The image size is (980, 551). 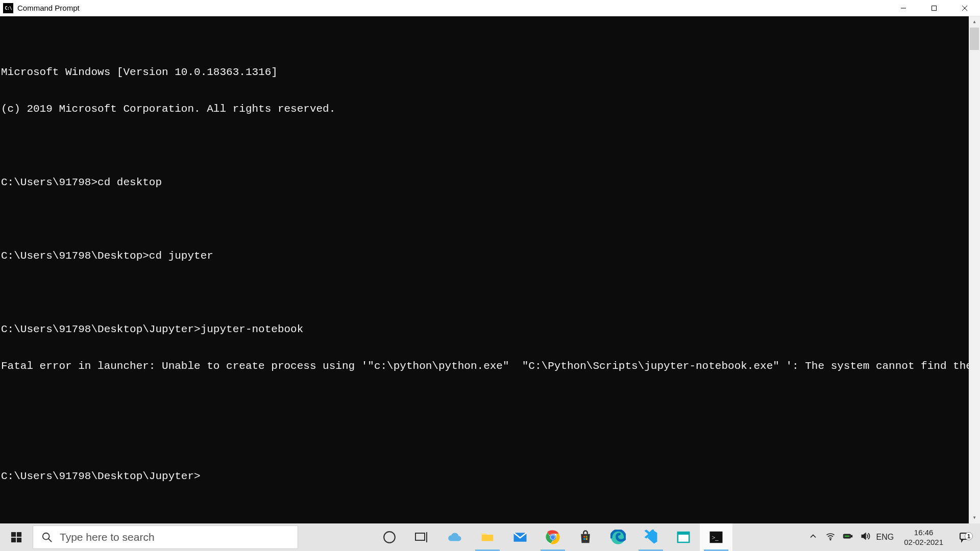 What do you see at coordinates (651, 537) in the screenshot?
I see `taskbar-app-vscode` at bounding box center [651, 537].